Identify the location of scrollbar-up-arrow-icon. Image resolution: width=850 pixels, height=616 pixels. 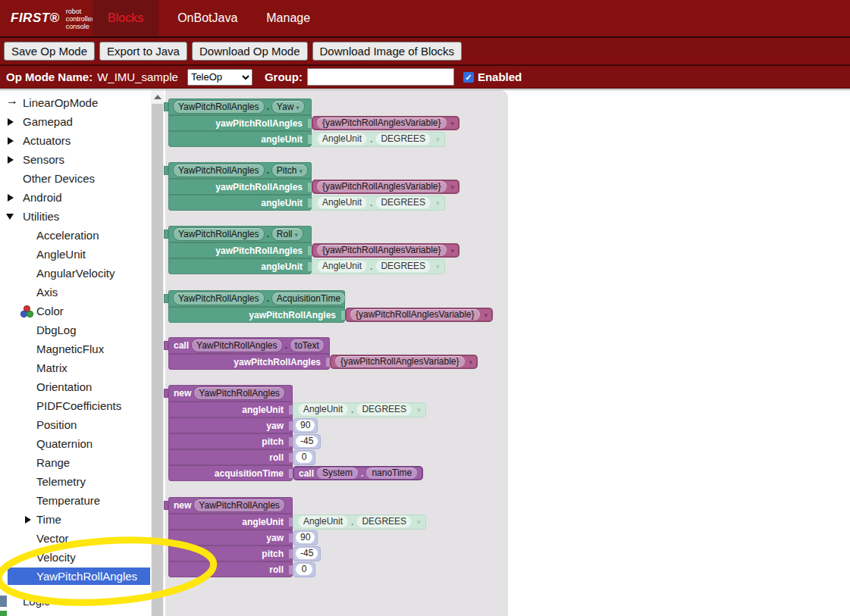
(158, 97).